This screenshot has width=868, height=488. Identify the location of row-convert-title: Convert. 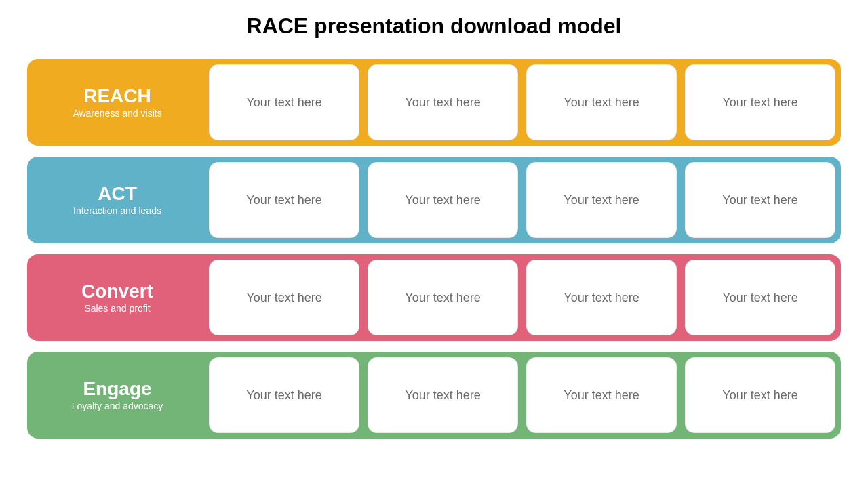
(117, 291).